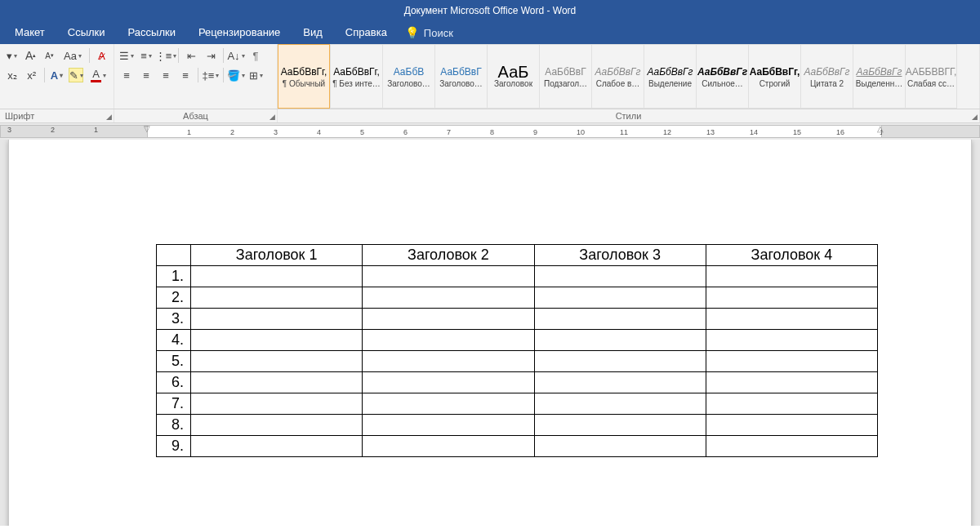 The width and height of the screenshot is (980, 529). I want to click on style-item: АаБбВвГЗаголово…, so click(461, 77).